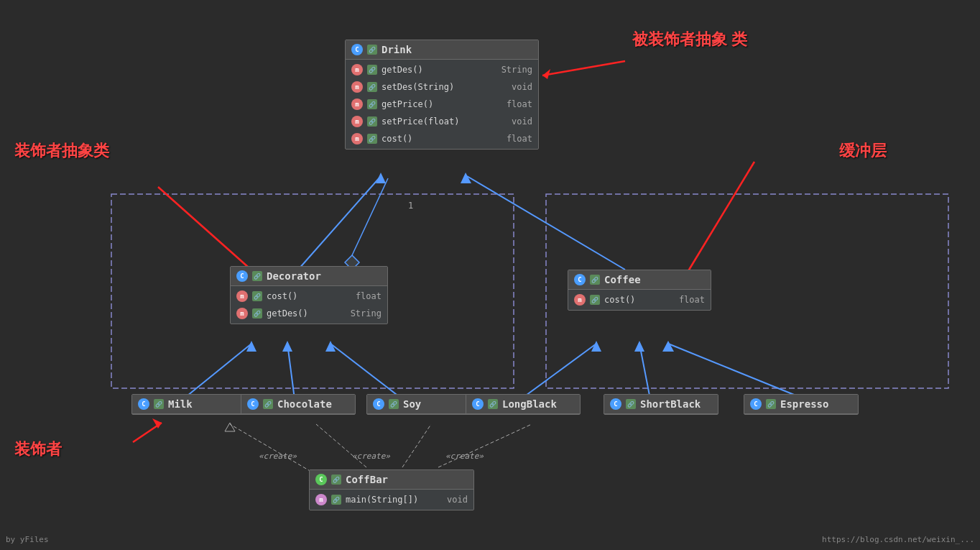  What do you see at coordinates (189, 404) in the screenshot?
I see `class-milk: C 🔗 Milk` at bounding box center [189, 404].